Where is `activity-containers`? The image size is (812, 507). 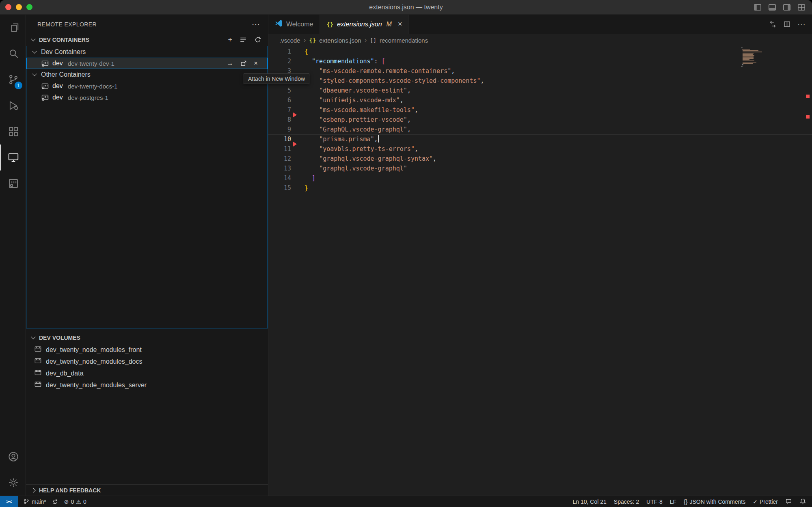
activity-containers is located at coordinates (13, 183).